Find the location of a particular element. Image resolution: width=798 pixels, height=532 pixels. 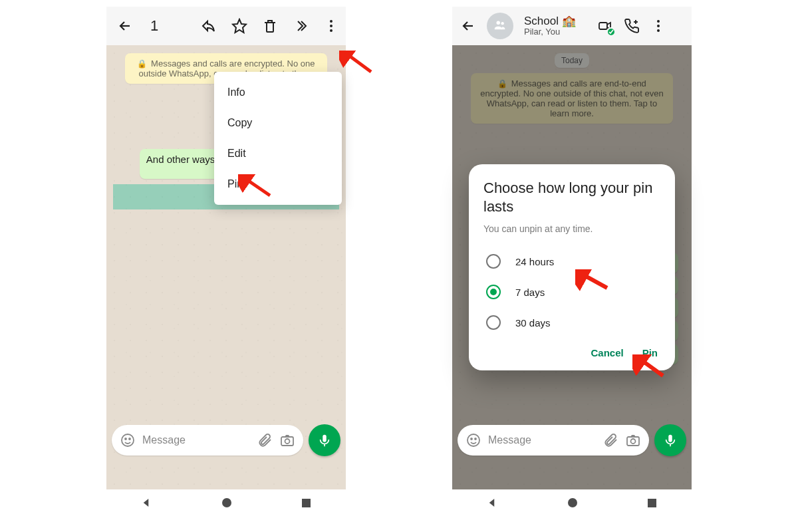

input-placeholder: Message is located at coordinates (196, 440).